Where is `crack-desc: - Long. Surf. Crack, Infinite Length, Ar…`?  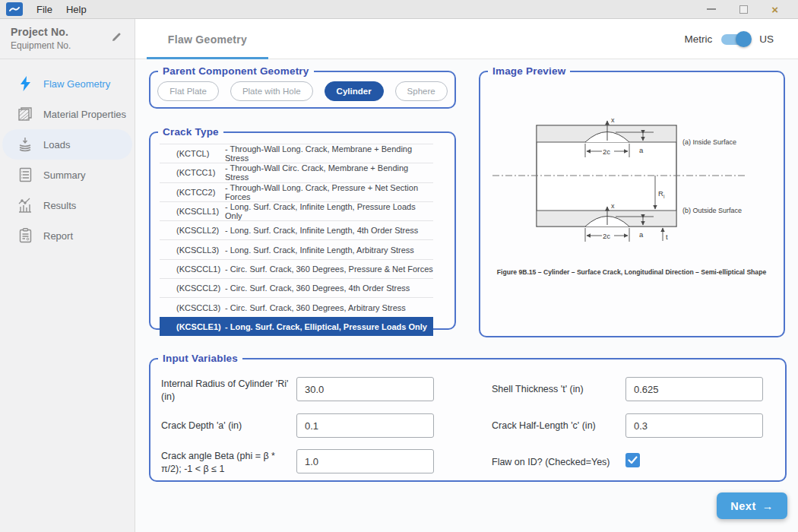 crack-desc: - Long. Surf. Crack, Infinite Length, Ar… is located at coordinates (319, 250).